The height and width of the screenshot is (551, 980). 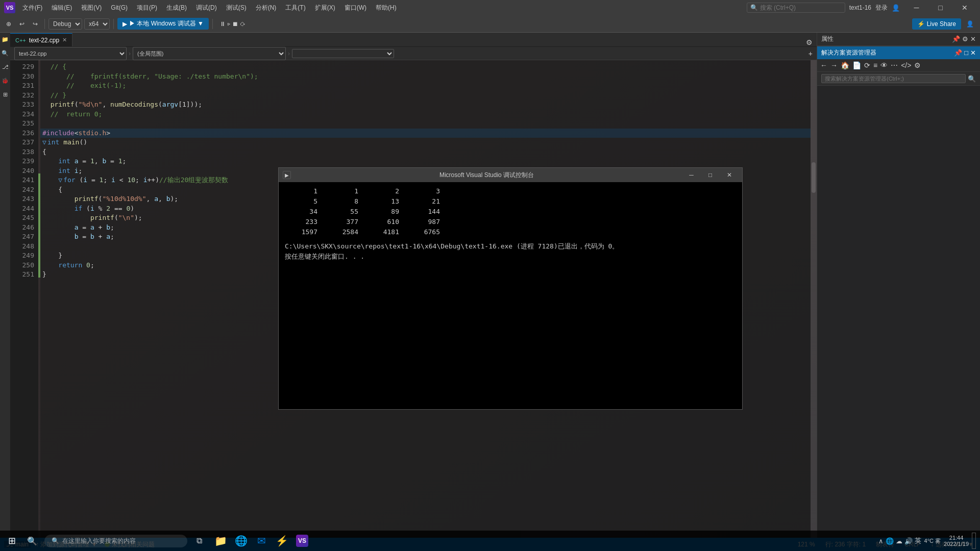 What do you see at coordinates (814, 178) in the screenshot?
I see `scrollbar-thumb` at bounding box center [814, 178].